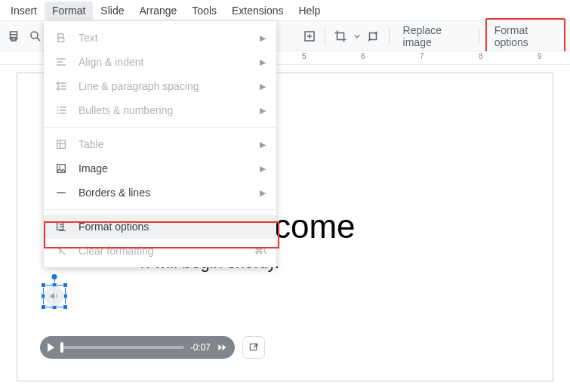 This screenshot has width=570, height=392. What do you see at coordinates (160, 168) in the screenshot?
I see `menu-item-image: Image▶` at bounding box center [160, 168].